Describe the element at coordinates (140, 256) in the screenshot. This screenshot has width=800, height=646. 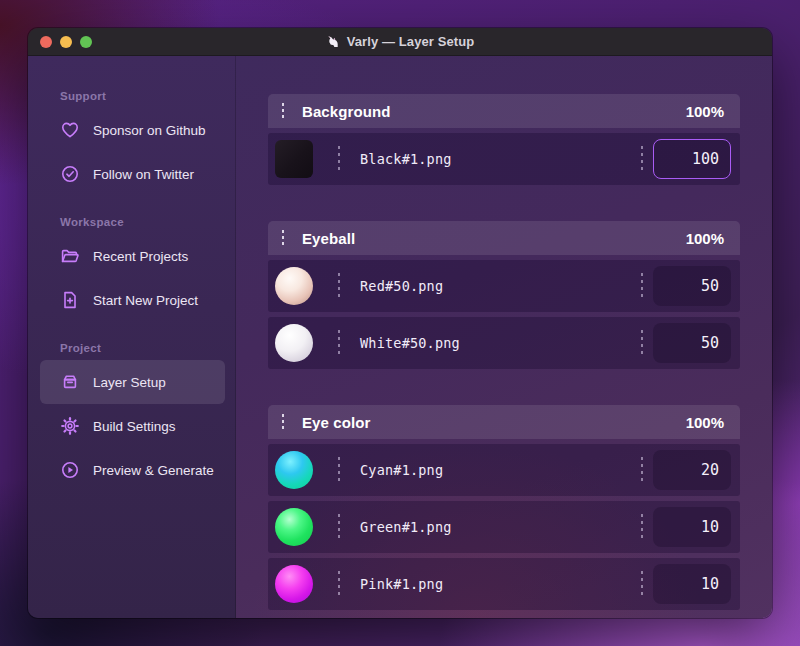
I see `sidebar-item-label: Recent Projects` at that location.